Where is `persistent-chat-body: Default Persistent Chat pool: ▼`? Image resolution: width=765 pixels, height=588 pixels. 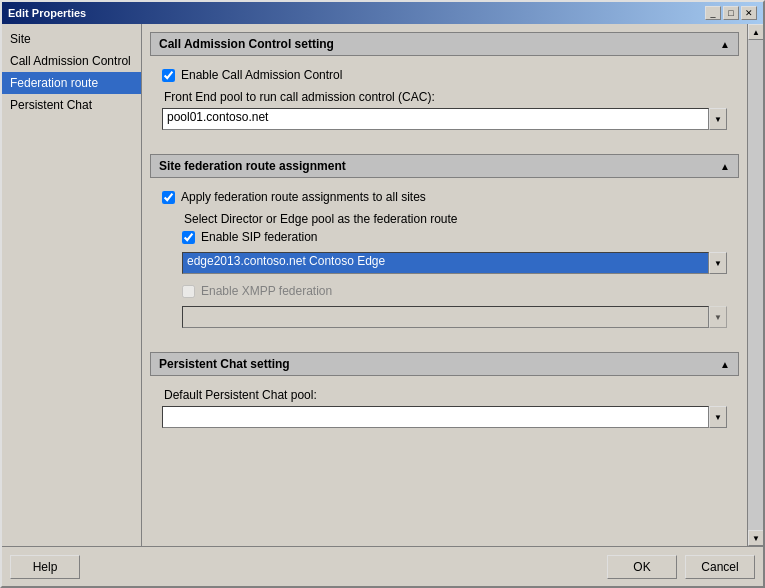 persistent-chat-body: Default Persistent Chat pool: ▼ is located at coordinates (444, 410).